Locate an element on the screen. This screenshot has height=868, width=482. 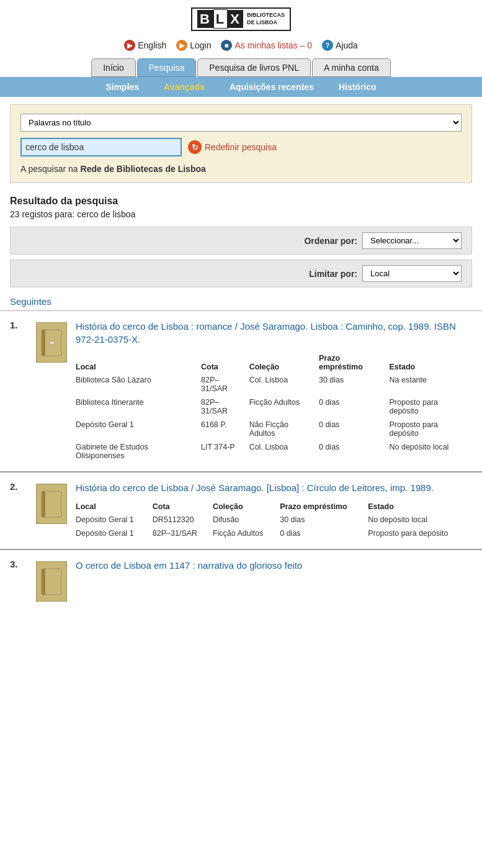
logo-letters: BLX is located at coordinates (220, 19).